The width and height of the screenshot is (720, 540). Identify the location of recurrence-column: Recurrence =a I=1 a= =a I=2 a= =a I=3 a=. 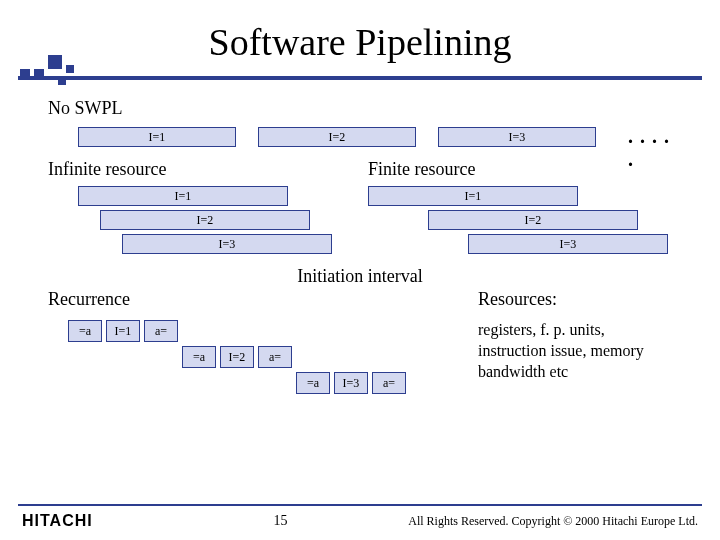
(263, 344).